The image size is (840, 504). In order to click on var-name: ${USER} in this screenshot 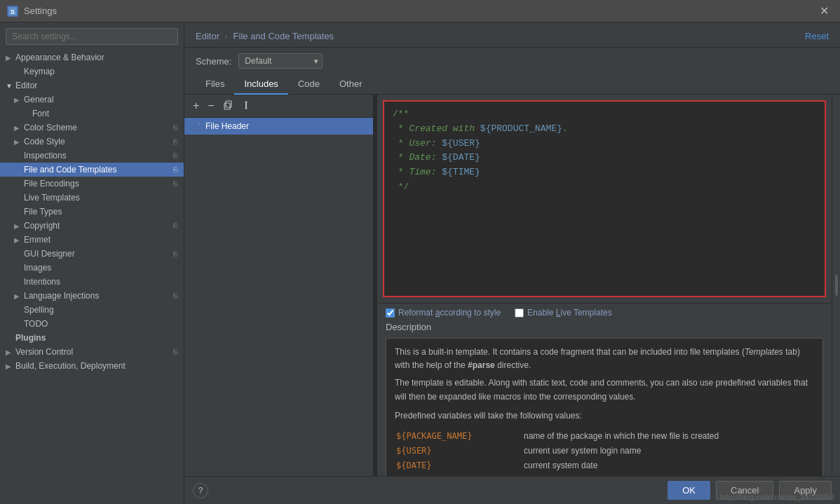, I will do `click(459, 451)`.